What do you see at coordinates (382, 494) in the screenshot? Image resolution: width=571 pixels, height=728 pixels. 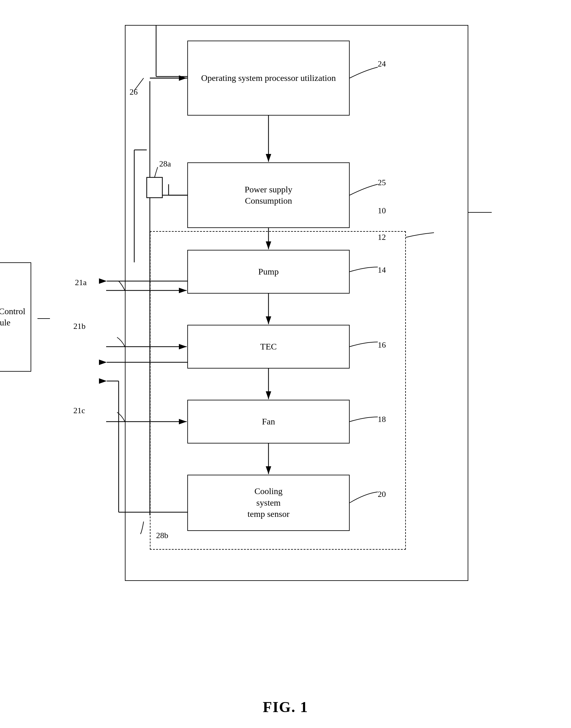 I see `ref-20: 20` at bounding box center [382, 494].